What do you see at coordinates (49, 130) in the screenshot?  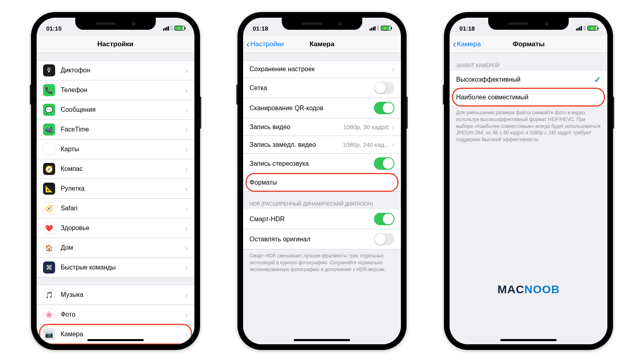 I see `ic-ft-icon: 📹` at bounding box center [49, 130].